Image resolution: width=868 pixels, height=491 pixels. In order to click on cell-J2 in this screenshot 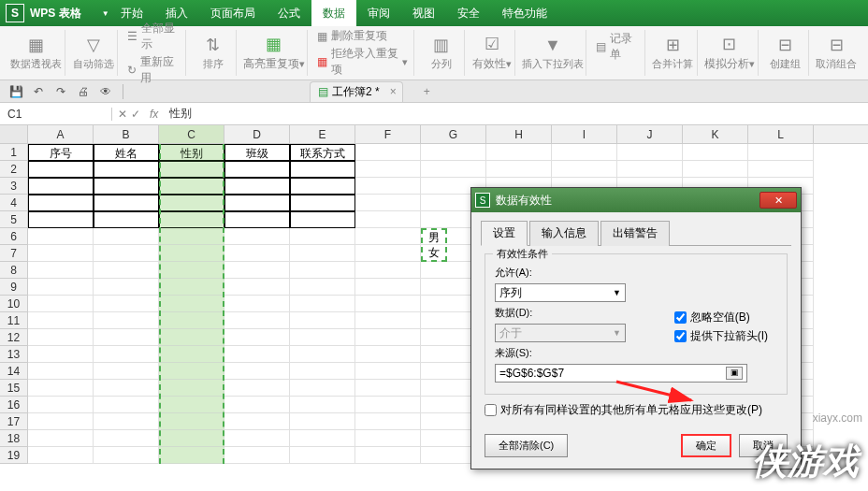, I will do `click(650, 169)`.